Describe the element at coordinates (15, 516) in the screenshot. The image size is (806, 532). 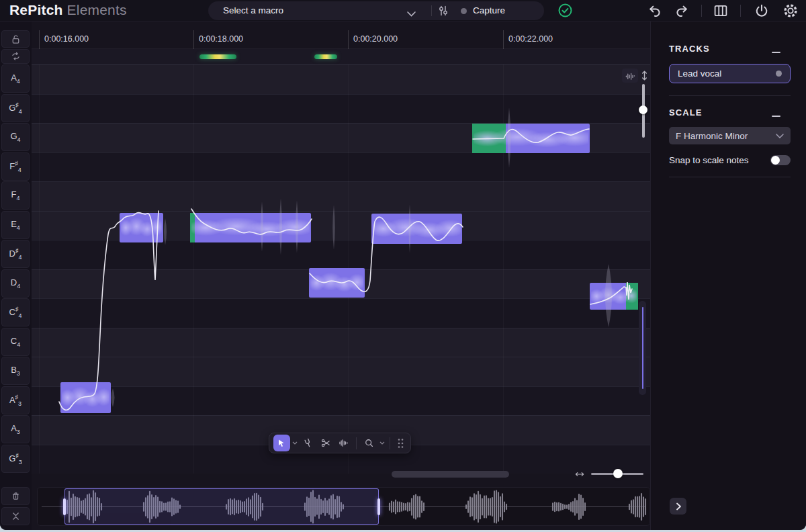
I see `trim-icon` at that location.